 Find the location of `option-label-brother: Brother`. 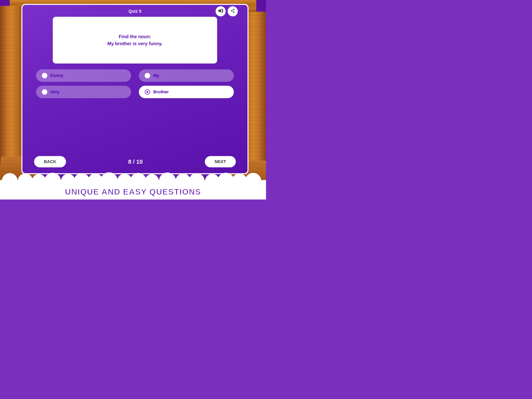

option-label-brother: Brother is located at coordinates (161, 92).